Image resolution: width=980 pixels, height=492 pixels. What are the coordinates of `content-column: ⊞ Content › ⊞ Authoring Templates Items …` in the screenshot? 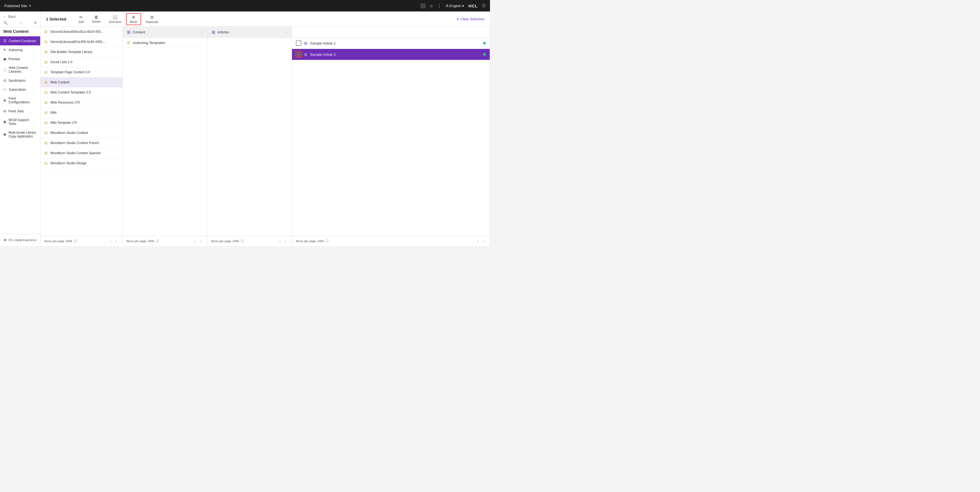 It's located at (165, 136).